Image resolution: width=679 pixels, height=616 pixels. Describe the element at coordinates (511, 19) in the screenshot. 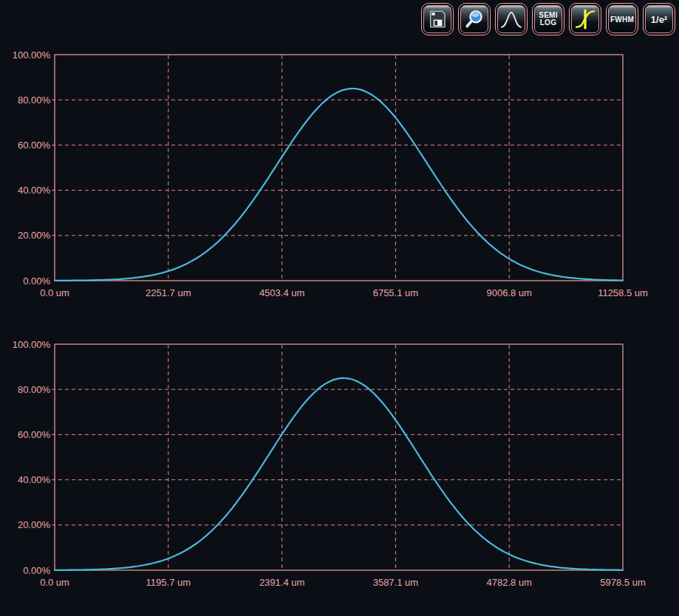

I see `gaussian-curve-icon` at that location.